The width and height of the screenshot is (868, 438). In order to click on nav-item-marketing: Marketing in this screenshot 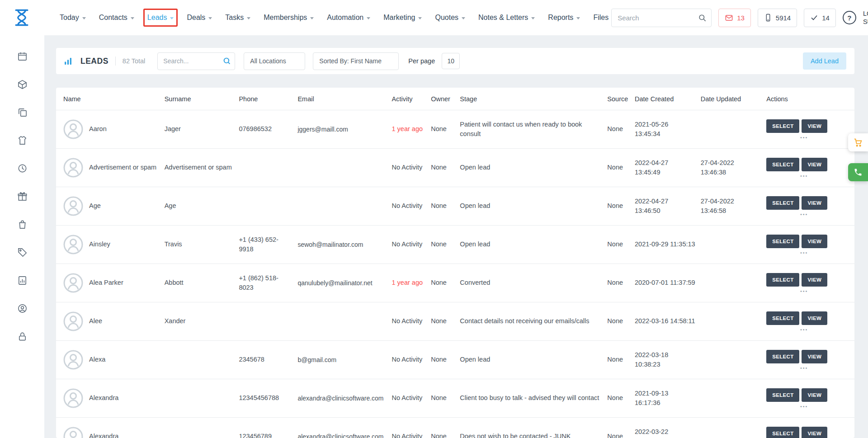, I will do `click(402, 18)`.